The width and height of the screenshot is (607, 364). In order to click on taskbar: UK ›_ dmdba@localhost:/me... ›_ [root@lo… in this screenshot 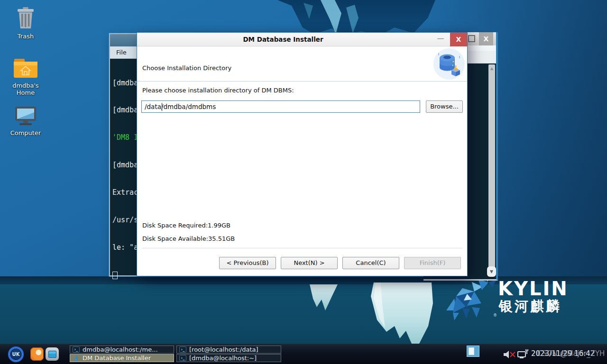, I will do `click(304, 354)`.